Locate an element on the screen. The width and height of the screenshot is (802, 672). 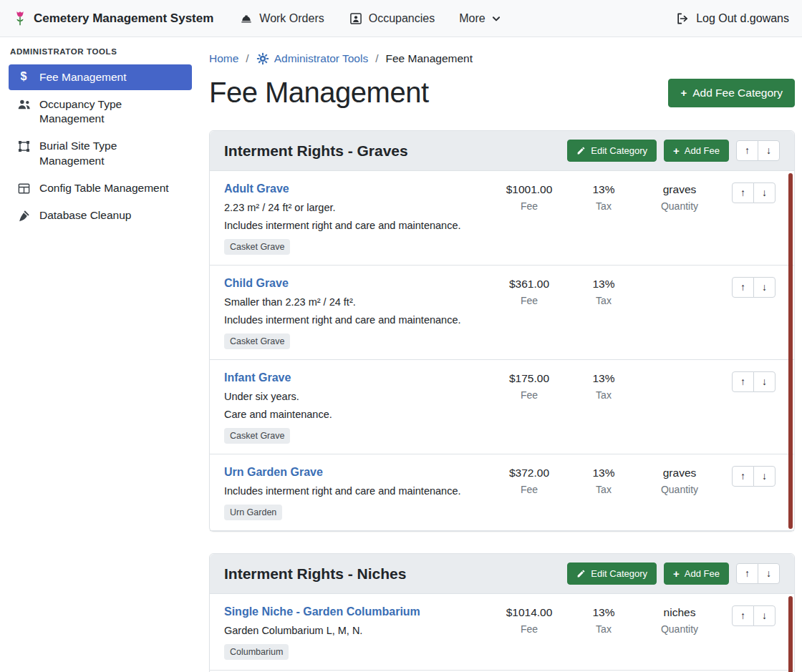
dollar-icon: $ is located at coordinates (24, 77).